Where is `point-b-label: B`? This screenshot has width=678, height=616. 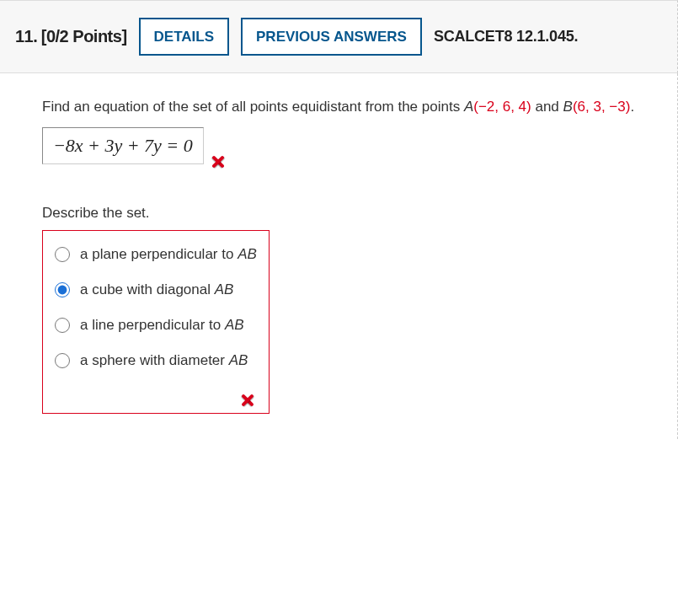 point-b-label: B is located at coordinates (568, 106).